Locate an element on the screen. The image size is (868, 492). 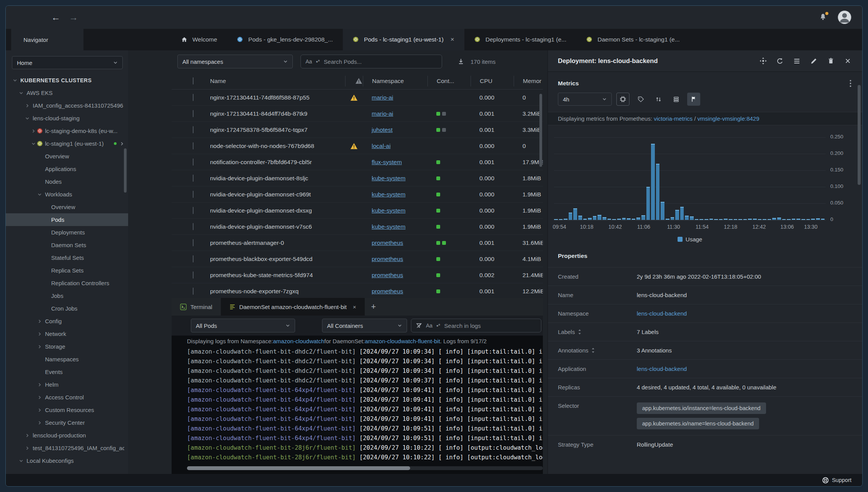
column-namespace: Namespace is located at coordinates (395, 81).